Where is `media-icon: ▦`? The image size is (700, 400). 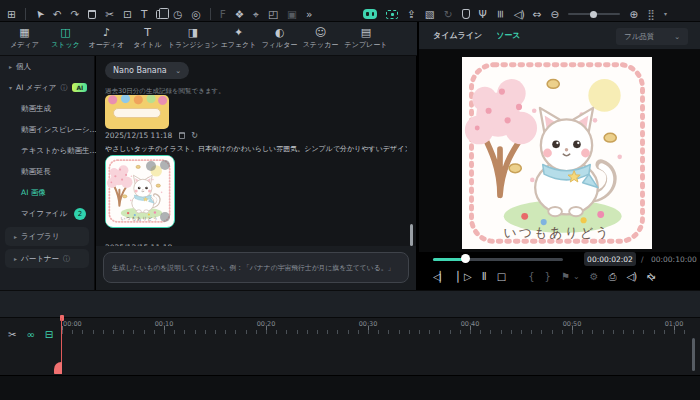 media-icon: ▦ is located at coordinates (24, 32).